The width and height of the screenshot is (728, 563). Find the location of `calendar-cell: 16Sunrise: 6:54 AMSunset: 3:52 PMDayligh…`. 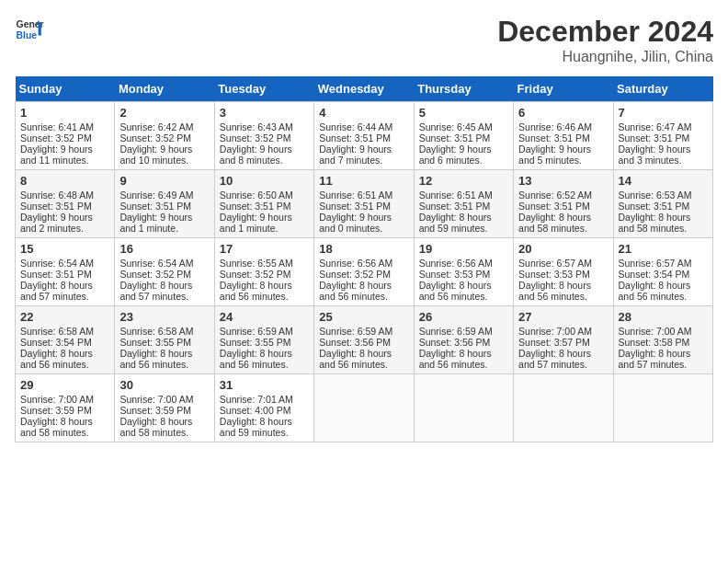

calendar-cell: 16Sunrise: 6:54 AMSunset: 3:52 PMDayligh… is located at coordinates (165, 272).